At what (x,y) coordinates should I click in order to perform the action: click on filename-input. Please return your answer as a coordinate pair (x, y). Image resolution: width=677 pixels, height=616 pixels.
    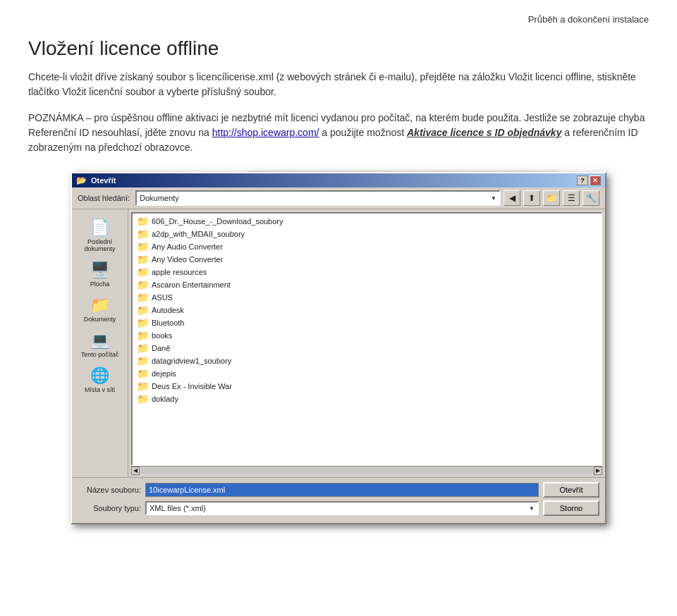
    Looking at the image, I should click on (342, 490).